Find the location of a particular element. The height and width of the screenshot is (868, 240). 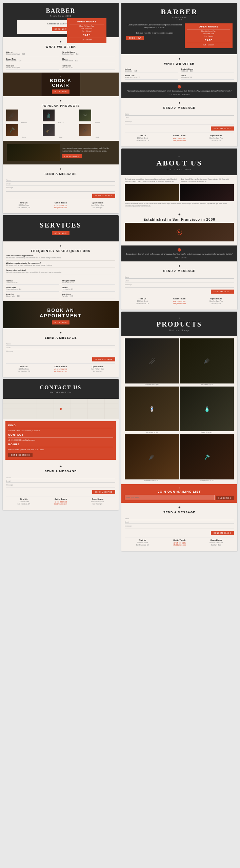

mailing-subscribe-button: Subscribe is located at coordinates (225, 498).